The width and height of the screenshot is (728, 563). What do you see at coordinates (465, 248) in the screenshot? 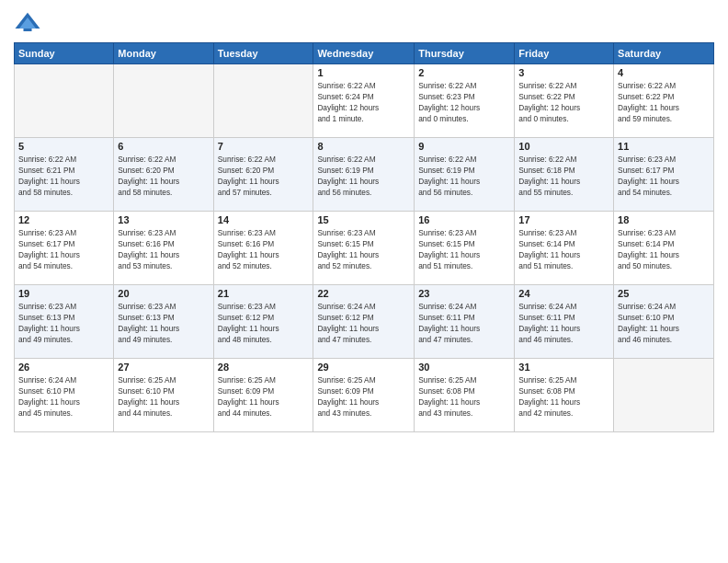
I see `calendar-cell: 16Sunrise: 6:23 AMSunset: 6:15 PMDayligh…` at bounding box center [465, 248].